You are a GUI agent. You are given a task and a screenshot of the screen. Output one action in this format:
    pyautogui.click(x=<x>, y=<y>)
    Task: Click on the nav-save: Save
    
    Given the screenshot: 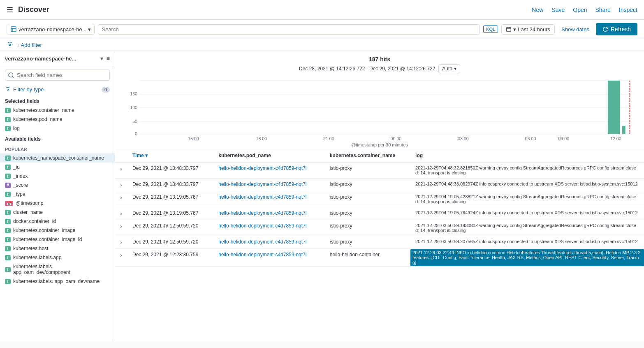 What is the action you would take?
    pyautogui.click(x=558, y=10)
    